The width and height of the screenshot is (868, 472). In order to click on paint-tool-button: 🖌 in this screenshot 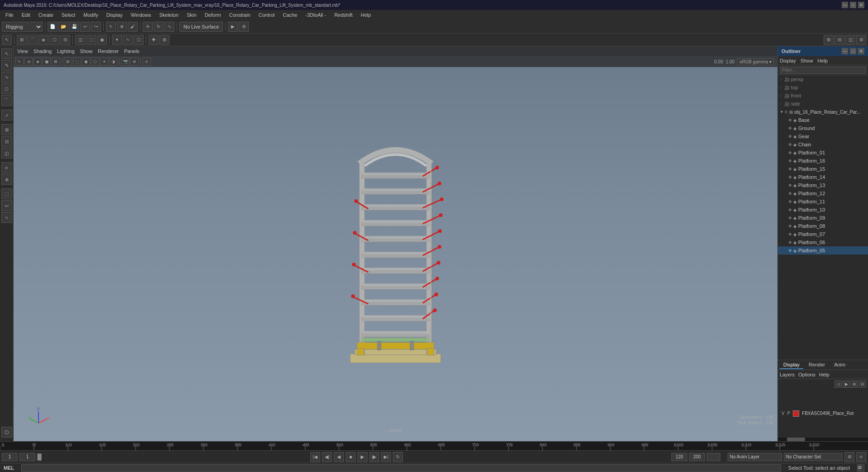, I will do `click(133, 27)`.